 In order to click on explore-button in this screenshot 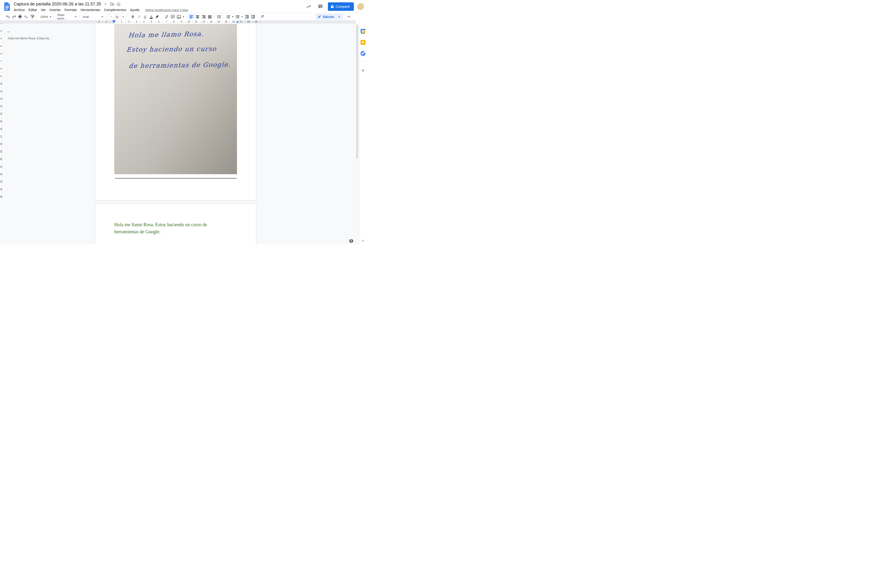, I will do `click(351, 241)`.